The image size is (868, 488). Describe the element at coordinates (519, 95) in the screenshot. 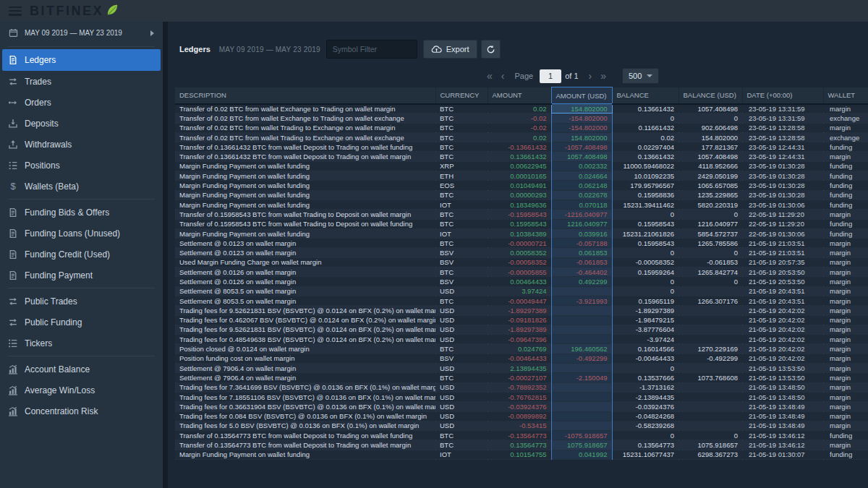

I see `column-header-amount: AMOUNT` at that location.